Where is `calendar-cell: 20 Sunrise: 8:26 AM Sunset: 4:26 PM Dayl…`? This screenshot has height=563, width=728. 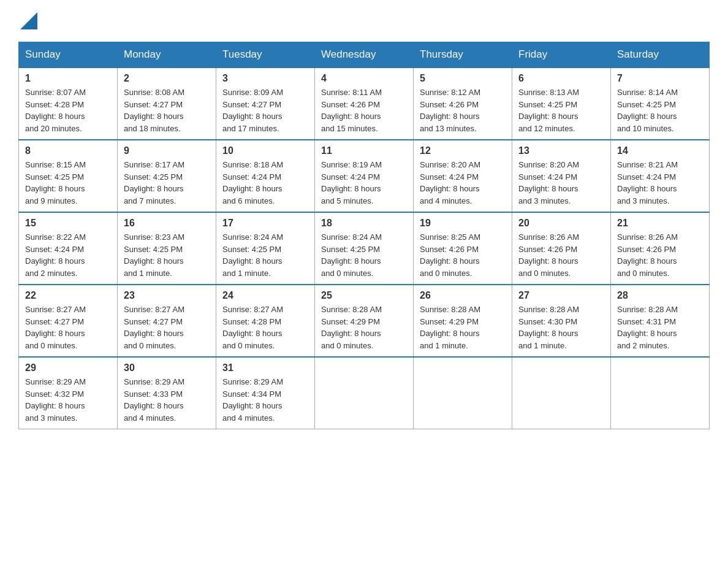 calendar-cell: 20 Sunrise: 8:26 AM Sunset: 4:26 PM Dayl… is located at coordinates (561, 248).